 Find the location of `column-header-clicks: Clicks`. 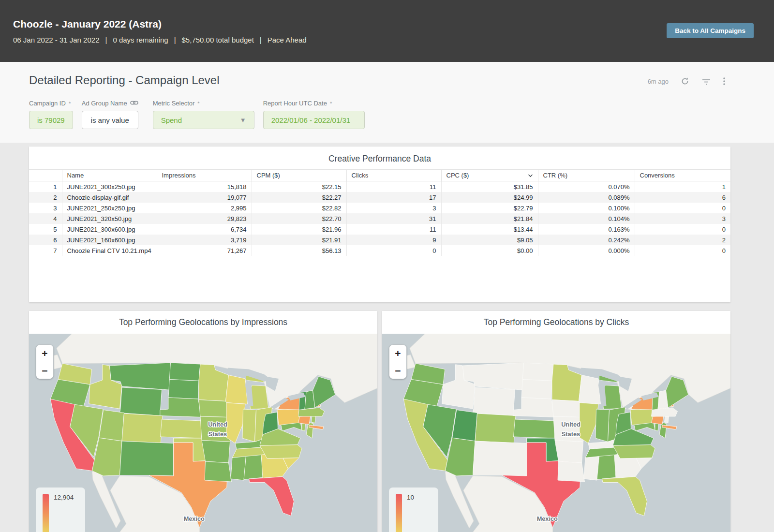

column-header-clicks: Clicks is located at coordinates (394, 176).